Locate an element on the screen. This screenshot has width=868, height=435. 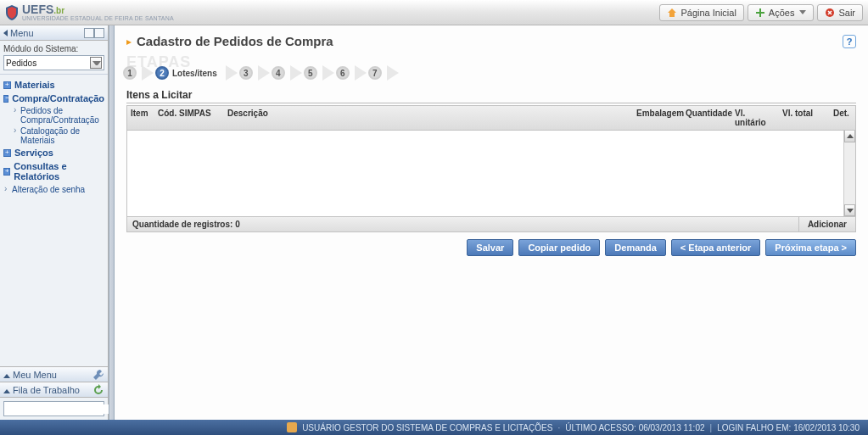
brand-subtitle: UNIVERSIDADE ESTADUAL DE FEIRA DE SANTAN… is located at coordinates (98, 19).